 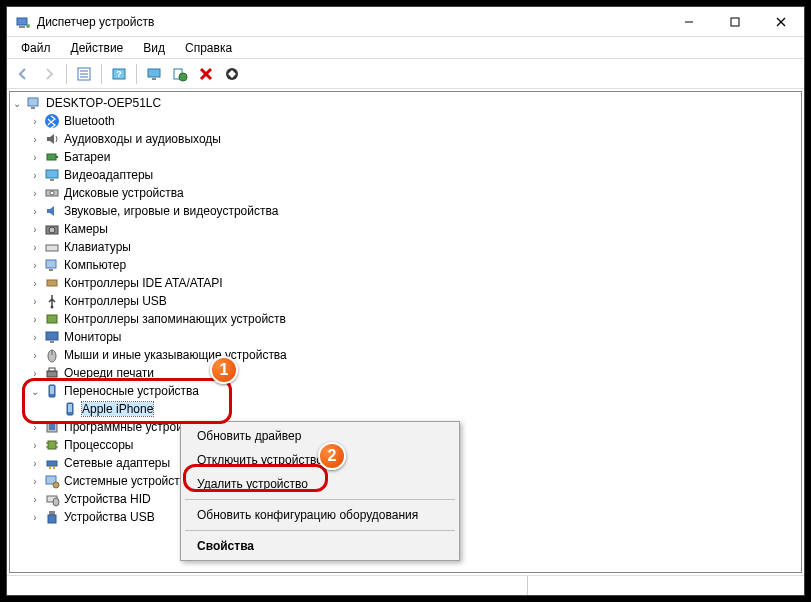 I want to click on ctx-disable-device: Отключить устройство, so click(x=320, y=460).